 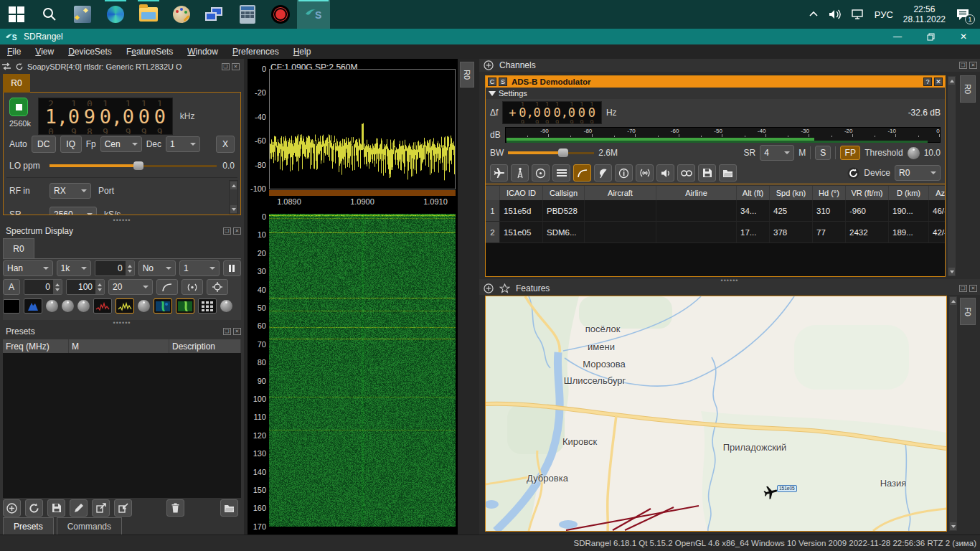 What do you see at coordinates (115, 268) in the screenshot?
I see `fft-overlap-spinner: 0` at bounding box center [115, 268].